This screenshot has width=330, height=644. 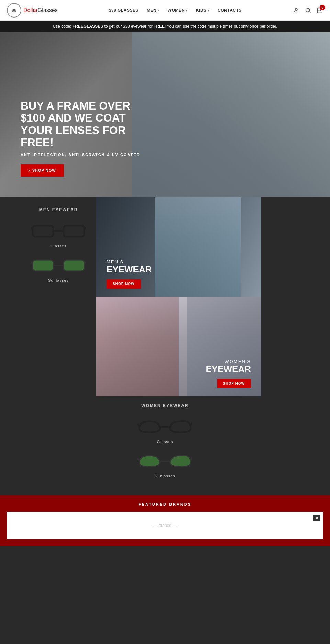 What do you see at coordinates (179, 247) in the screenshot?
I see `men-banner: MEN'S EYEWEAR SHOP NOW` at bounding box center [179, 247].